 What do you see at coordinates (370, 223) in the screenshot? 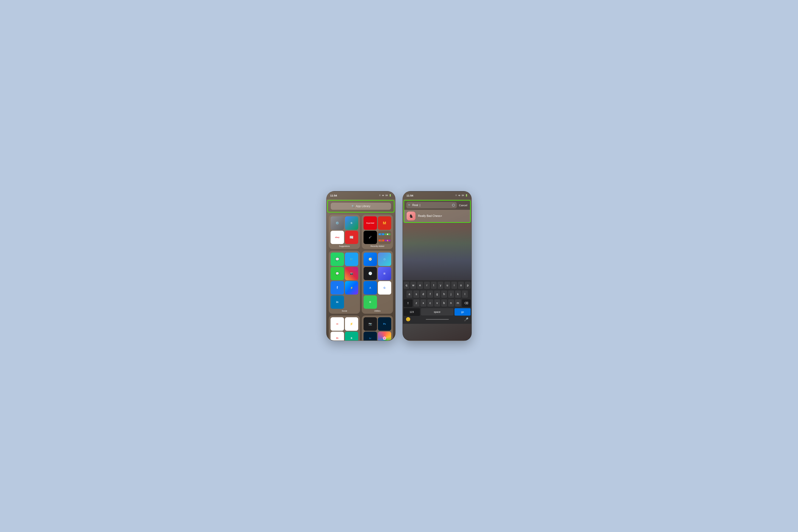
I see `app-icon-royalmail: Royal Mail` at bounding box center [370, 223].